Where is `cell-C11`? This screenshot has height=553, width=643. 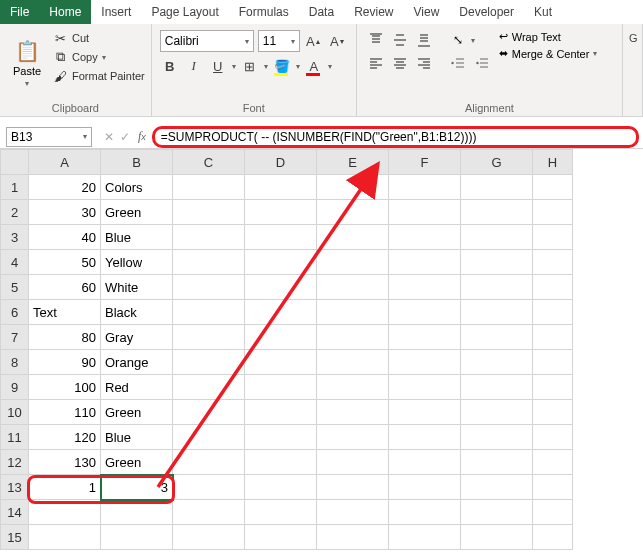
cell-C11 is located at coordinates (209, 438).